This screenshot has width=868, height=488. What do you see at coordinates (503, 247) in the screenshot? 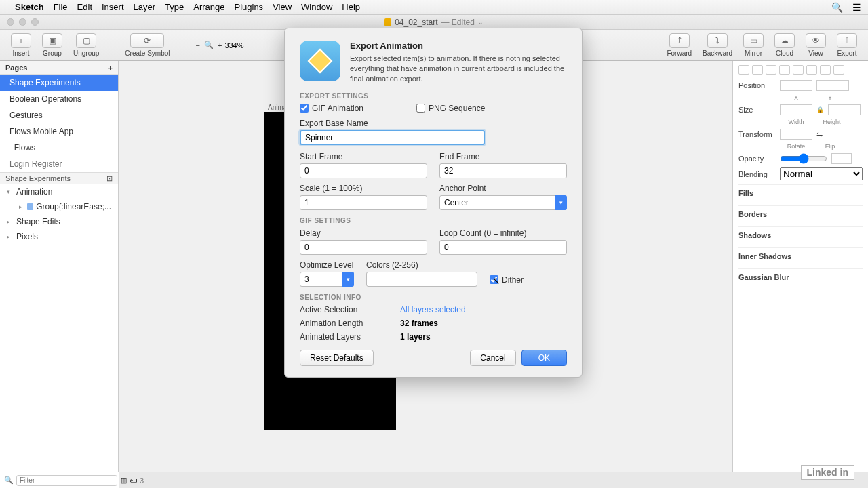
I see `loop-input` at bounding box center [503, 247].